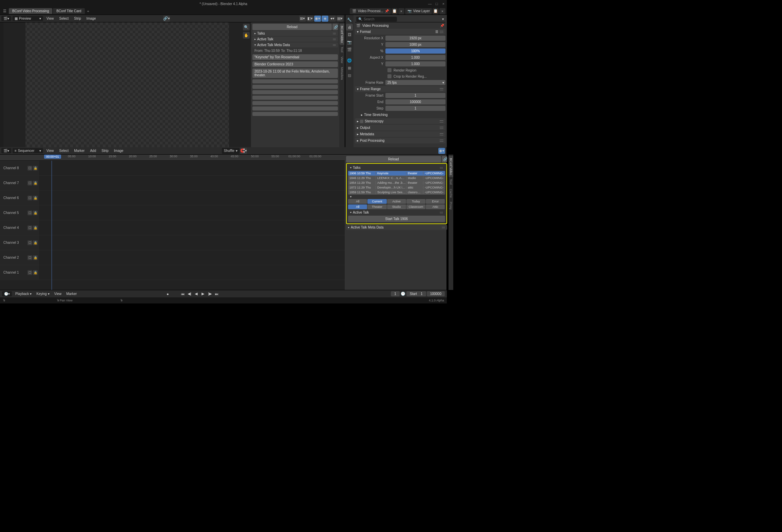 The image size is (782, 532). What do you see at coordinates (442, 11) in the screenshot?
I see `delete-layer-icon: ×` at bounding box center [442, 11].